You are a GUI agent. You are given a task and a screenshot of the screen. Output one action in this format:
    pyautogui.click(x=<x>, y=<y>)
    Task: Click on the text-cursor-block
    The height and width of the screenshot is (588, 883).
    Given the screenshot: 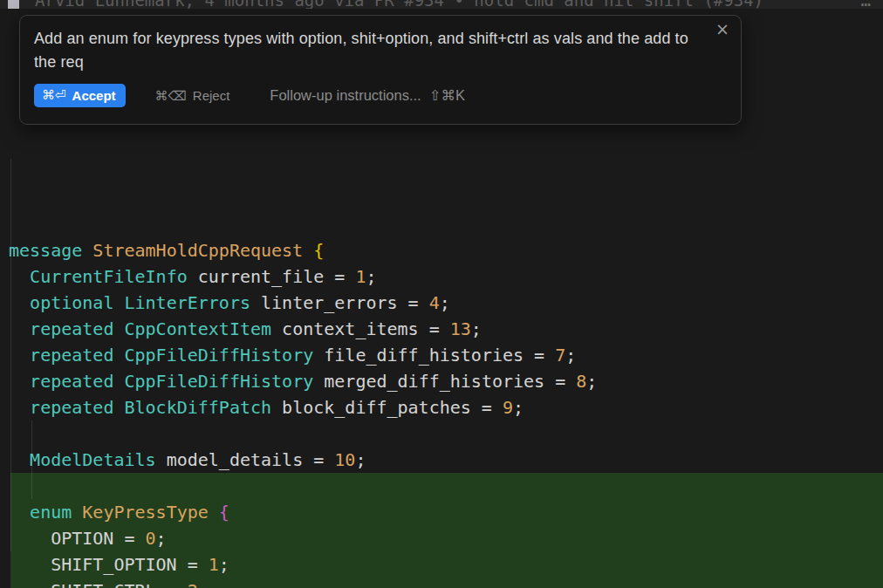 What is the action you would take?
    pyautogui.click(x=14, y=4)
    